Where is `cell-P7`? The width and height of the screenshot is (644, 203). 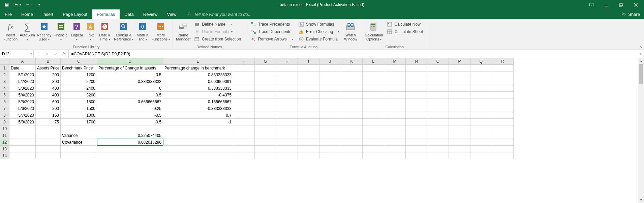
cell-P7 is located at coordinates (460, 109).